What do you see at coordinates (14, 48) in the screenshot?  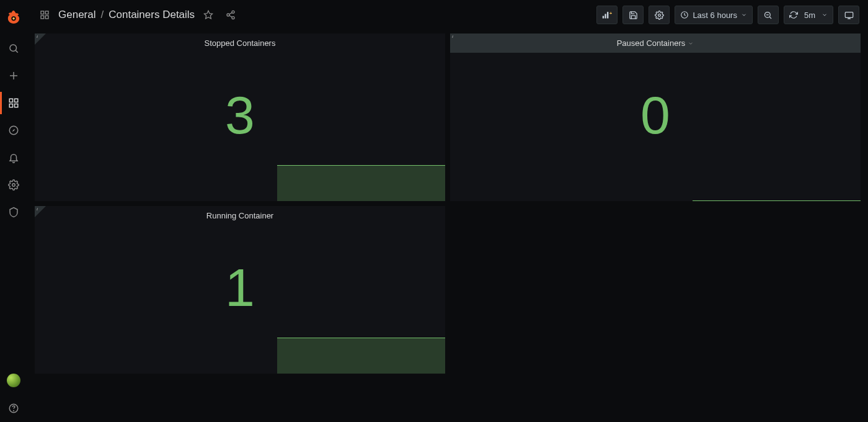 I see `nav-search` at bounding box center [14, 48].